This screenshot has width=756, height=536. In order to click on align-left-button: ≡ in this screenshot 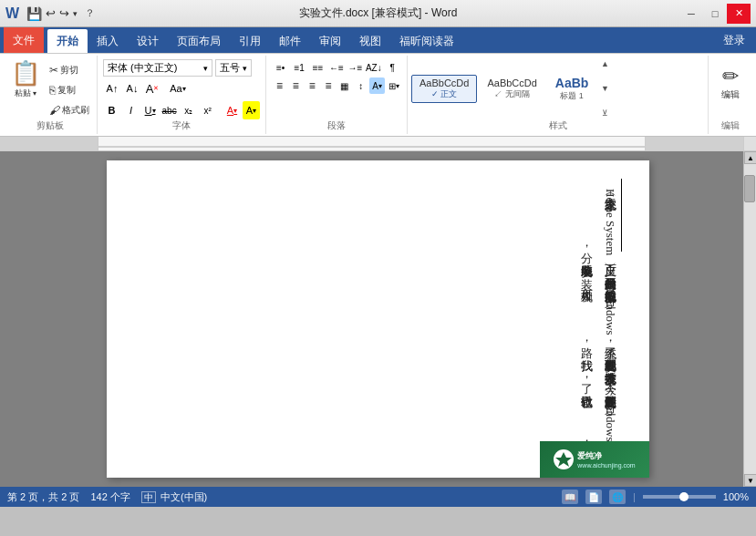, I will do `click(279, 86)`.